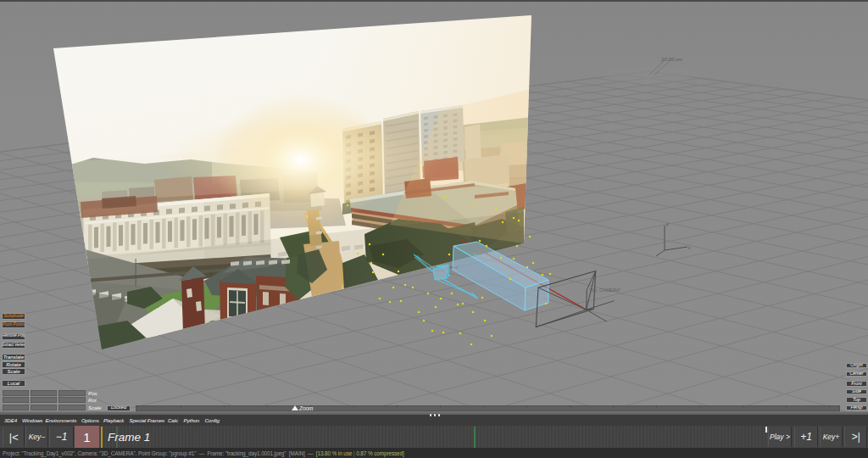 Image resolution: width=868 pixels, height=458 pixels. Describe the element at coordinates (689, 248) in the screenshot. I see `svg-text: x` at that location.